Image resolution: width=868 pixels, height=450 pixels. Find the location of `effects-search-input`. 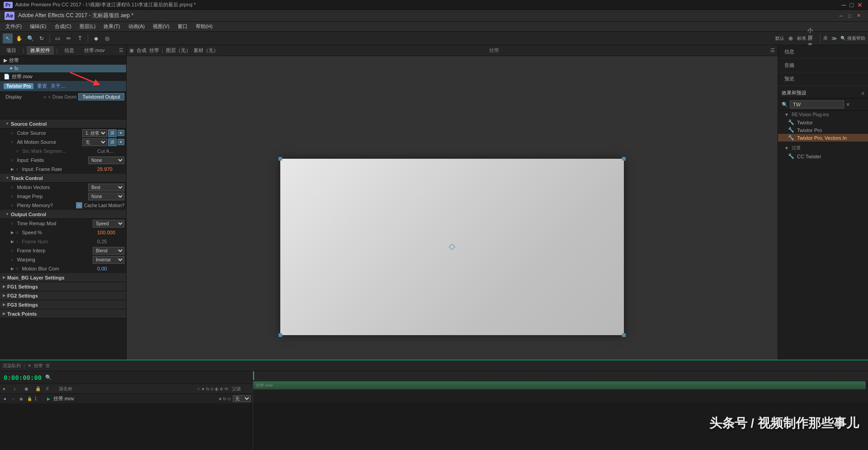

effects-search-input is located at coordinates (817, 104).